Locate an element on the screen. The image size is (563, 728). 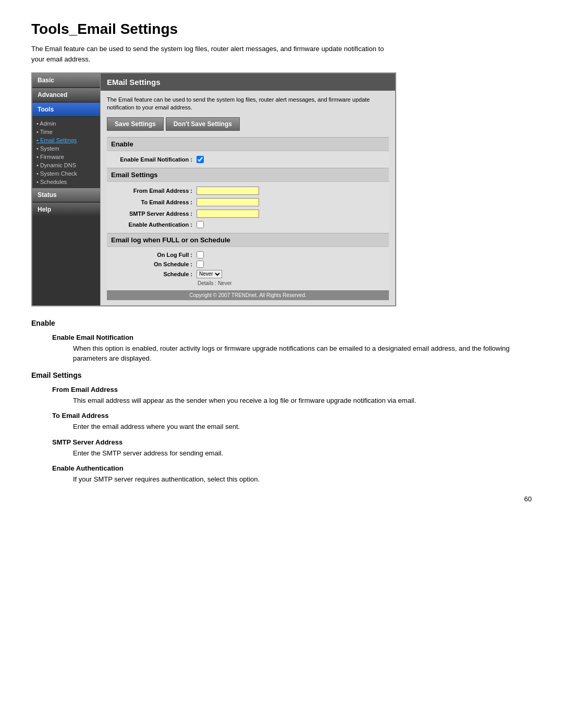
smtp-server-label: SMTP Server Address : is located at coordinates (155, 214).